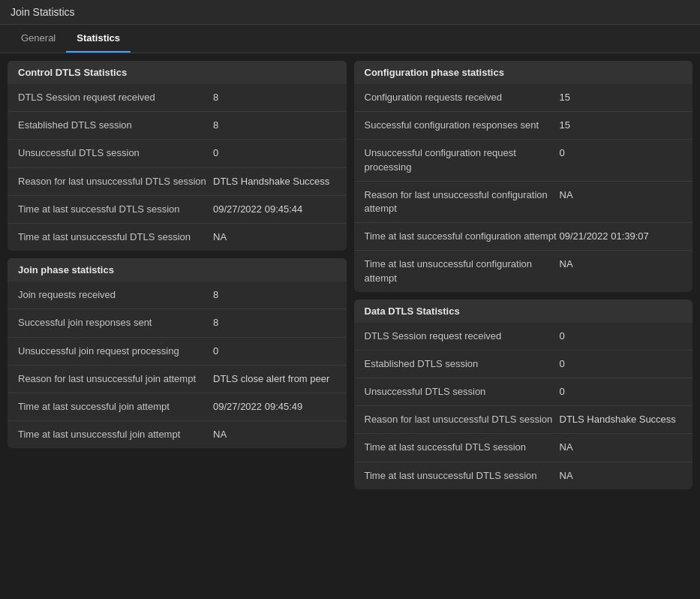 The width and height of the screenshot is (700, 599). What do you see at coordinates (462, 160) in the screenshot?
I see `stat-label: Unsuccessful configuration request proce…` at bounding box center [462, 160].